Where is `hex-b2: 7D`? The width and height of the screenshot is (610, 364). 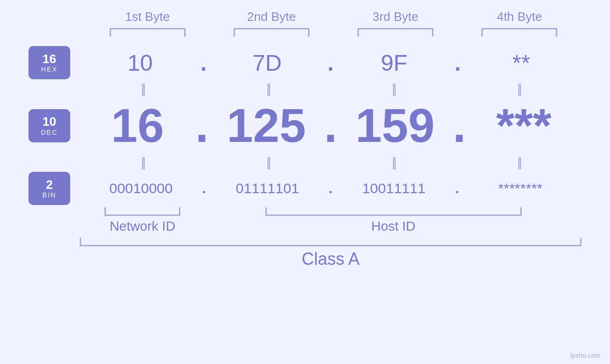 hex-b2: 7D is located at coordinates (267, 63).